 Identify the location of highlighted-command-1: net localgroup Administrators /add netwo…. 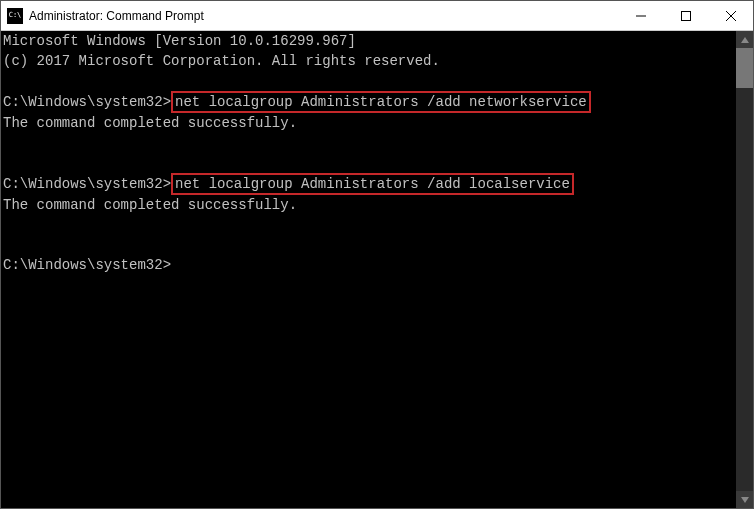
(381, 102).